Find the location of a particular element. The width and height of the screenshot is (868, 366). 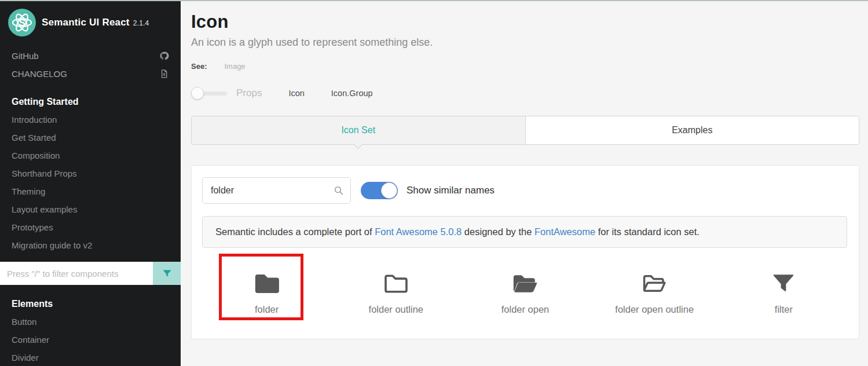

message-text: for its standard icon set. is located at coordinates (647, 232).